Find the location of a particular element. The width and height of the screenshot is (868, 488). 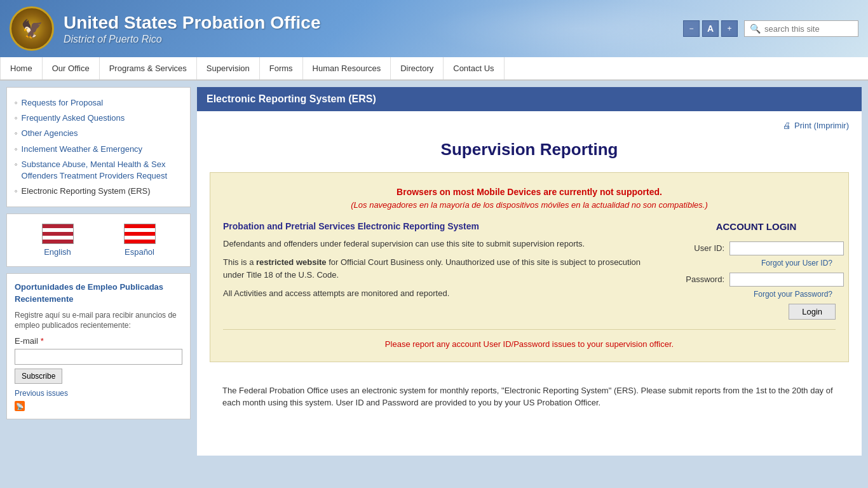

sidebar-link-faq: Frequently Asked Questions is located at coordinates (74, 118).